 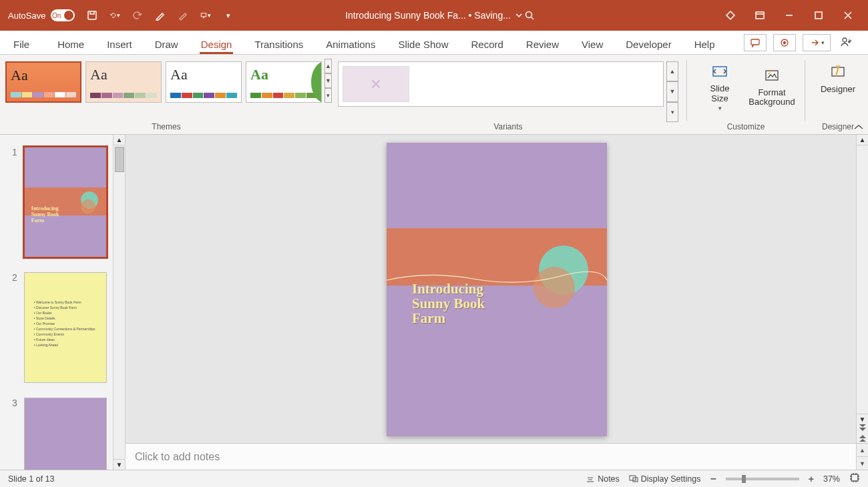 What do you see at coordinates (119, 302) in the screenshot?
I see `thumbnail-scrollbar: ▲ ▼` at bounding box center [119, 302].